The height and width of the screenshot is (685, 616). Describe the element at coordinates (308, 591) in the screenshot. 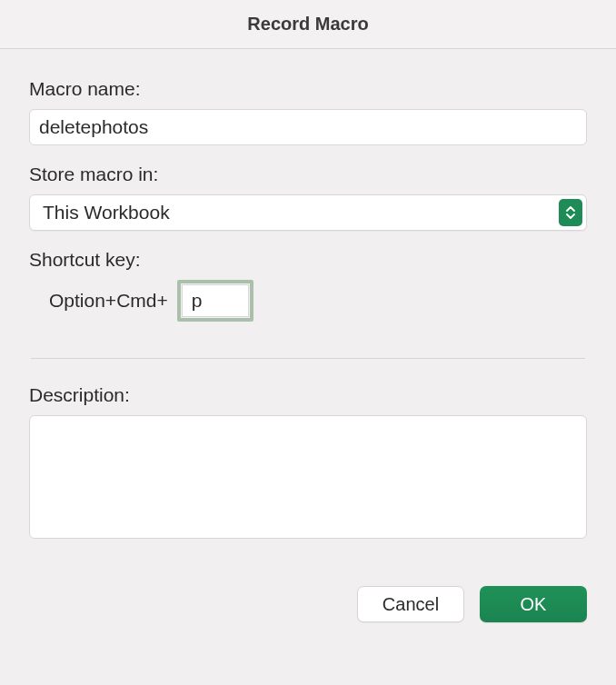

I see `dialog-button-row: Cancel OK` at that location.